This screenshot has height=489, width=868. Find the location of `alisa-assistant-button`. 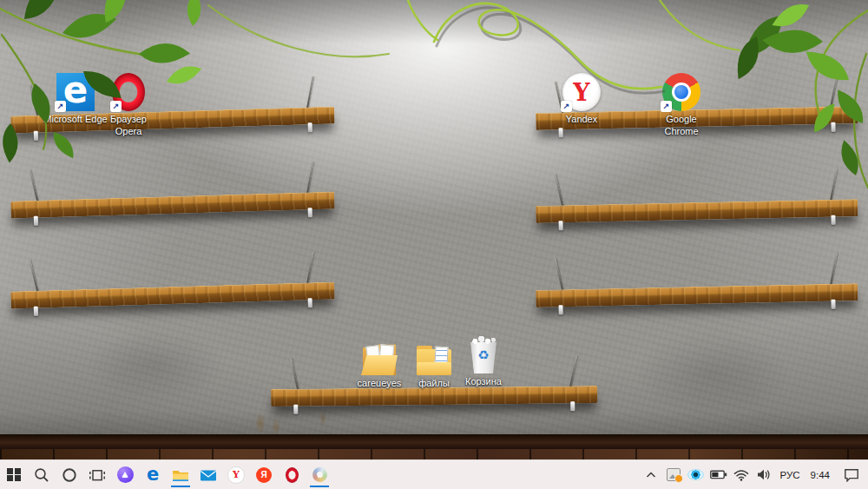

alisa-assistant-button is located at coordinates (125, 474).